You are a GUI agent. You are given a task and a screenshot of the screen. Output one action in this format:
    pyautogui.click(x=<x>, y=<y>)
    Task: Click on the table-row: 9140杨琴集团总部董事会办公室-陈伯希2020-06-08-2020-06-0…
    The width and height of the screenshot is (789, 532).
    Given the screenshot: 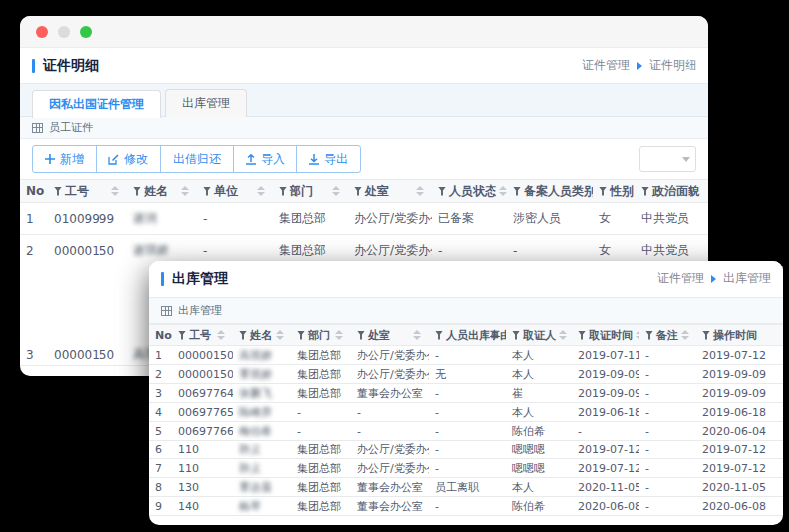 What is the action you would take?
    pyautogui.click(x=466, y=507)
    